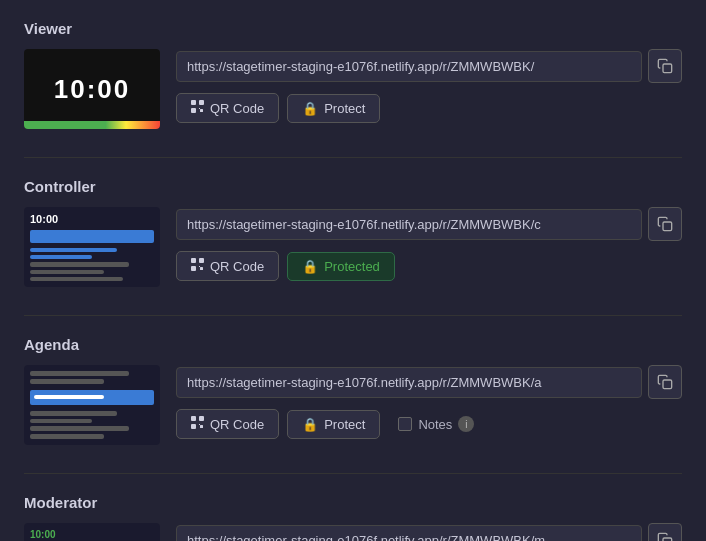 This screenshot has height=541, width=706. Describe the element at coordinates (92, 405) in the screenshot. I see `agenda-thumbnail` at that location.